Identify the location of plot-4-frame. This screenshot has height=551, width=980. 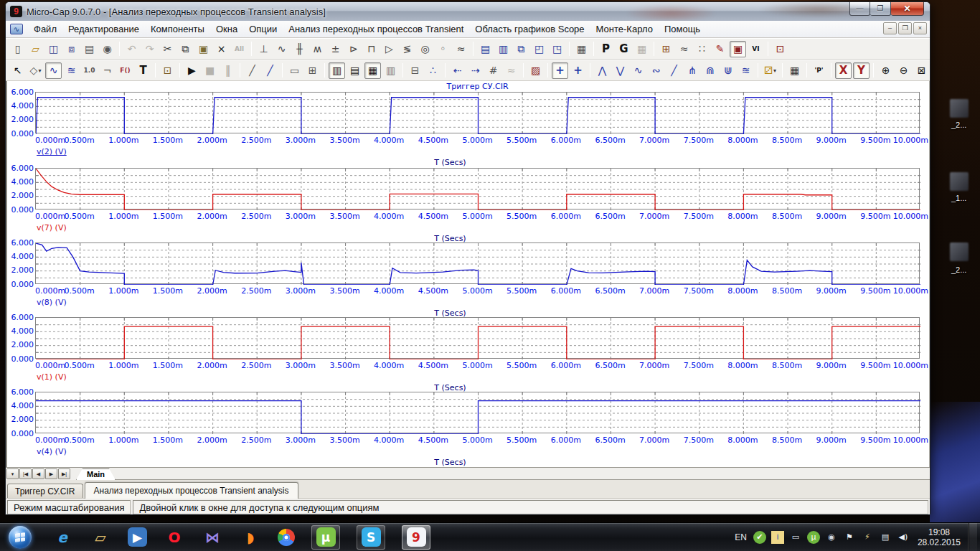
(478, 338).